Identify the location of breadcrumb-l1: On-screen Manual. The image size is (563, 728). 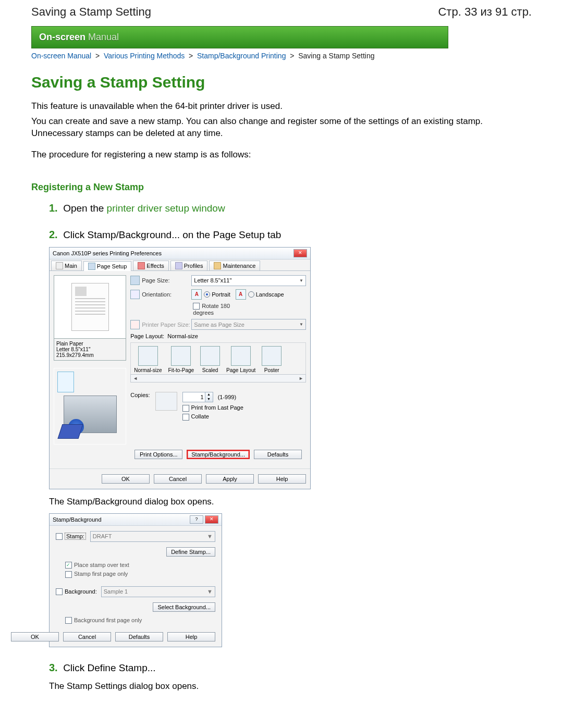
(62, 56).